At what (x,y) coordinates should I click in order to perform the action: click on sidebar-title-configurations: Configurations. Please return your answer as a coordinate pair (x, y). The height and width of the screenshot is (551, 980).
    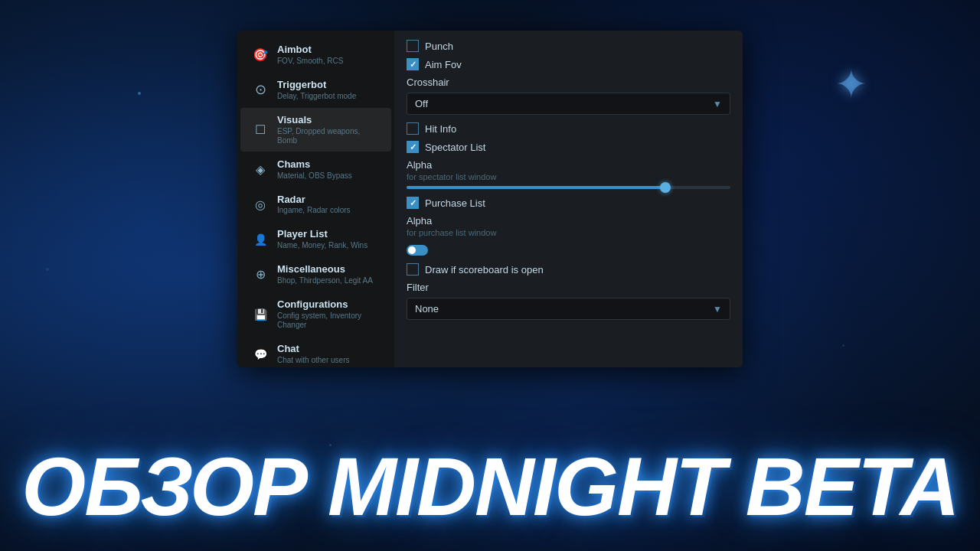
    Looking at the image, I should click on (329, 305).